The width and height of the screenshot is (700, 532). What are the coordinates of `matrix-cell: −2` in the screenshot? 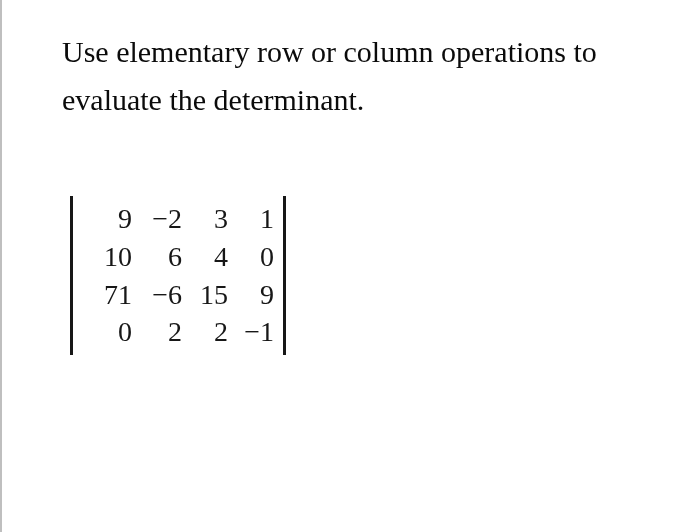 It's located at (157, 219).